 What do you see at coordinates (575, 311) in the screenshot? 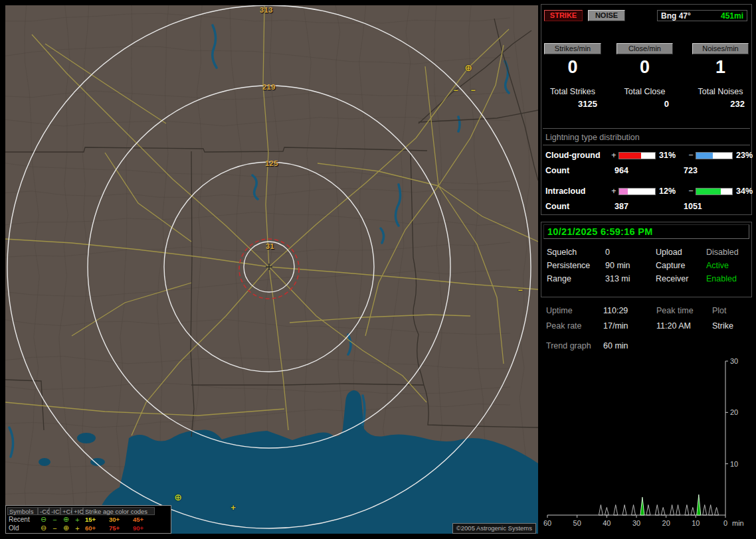
I see `uptime-label: Uptime` at bounding box center [575, 311].